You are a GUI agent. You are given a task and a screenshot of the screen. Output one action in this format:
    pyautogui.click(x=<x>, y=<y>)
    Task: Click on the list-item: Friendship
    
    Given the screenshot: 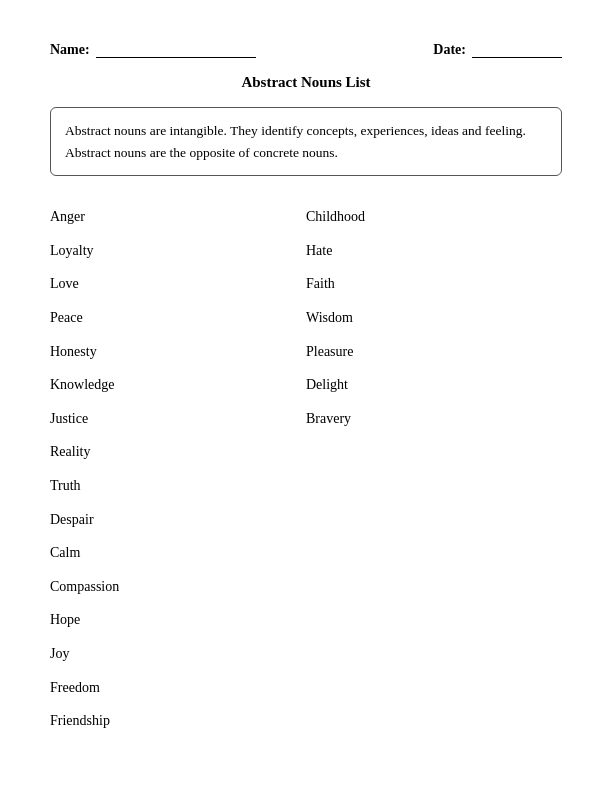 What is the action you would take?
    pyautogui.click(x=178, y=721)
    